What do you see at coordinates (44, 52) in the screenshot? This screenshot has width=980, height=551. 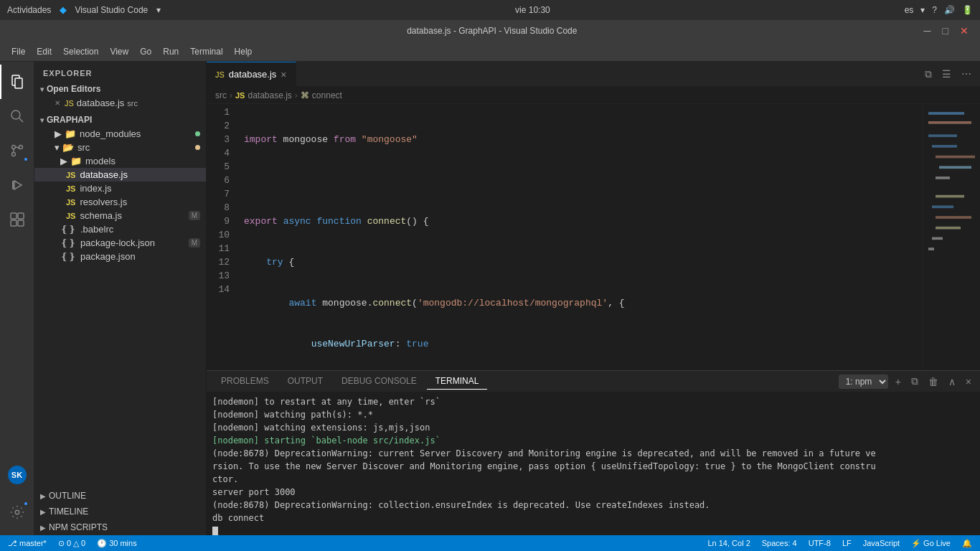 I see `menu-edit: Edit` at bounding box center [44, 52].